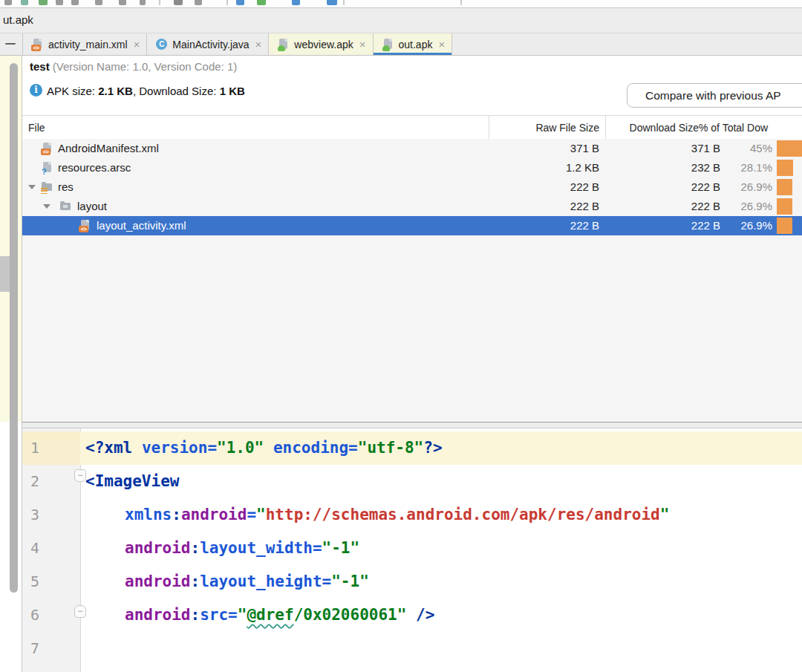 The height and width of the screenshot is (672, 802). What do you see at coordinates (284, 45) in the screenshot?
I see `apk-file-icon` at bounding box center [284, 45].